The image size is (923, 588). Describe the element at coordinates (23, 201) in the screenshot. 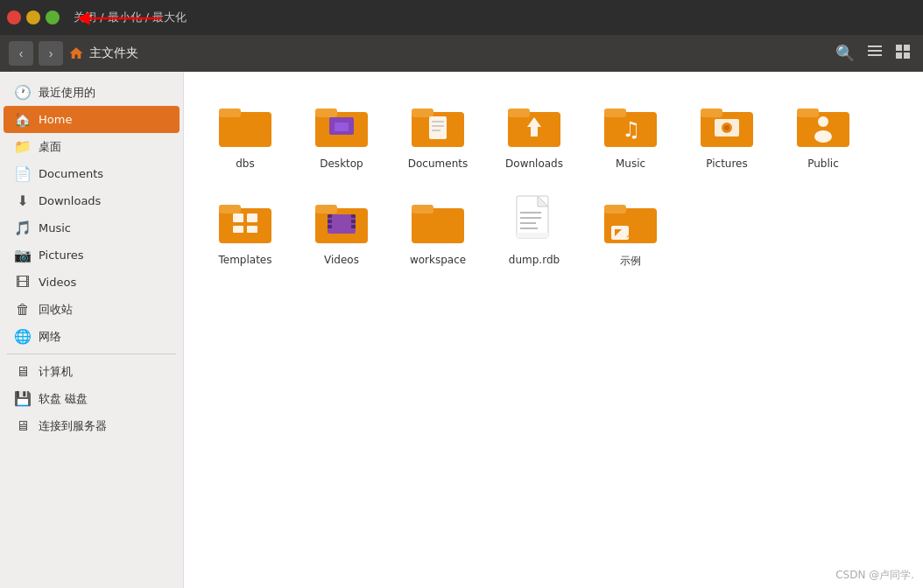

I see `downloads-icon: ⬇` at that location.